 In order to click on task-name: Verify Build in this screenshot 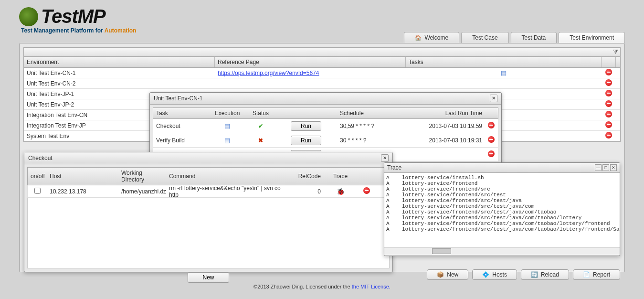, I will do `click(180, 140)`.